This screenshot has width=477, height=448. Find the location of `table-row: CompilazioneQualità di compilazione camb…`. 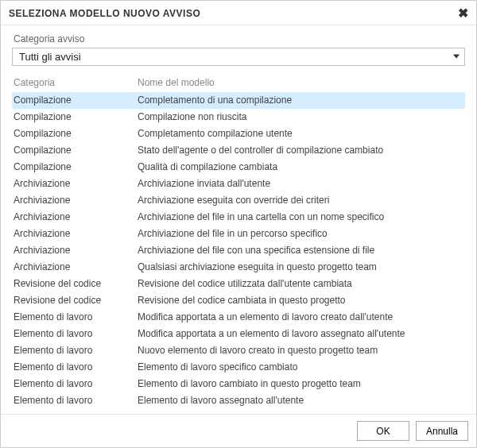

table-row: CompilazioneQualità di compilazione camb… is located at coordinates (238, 167).